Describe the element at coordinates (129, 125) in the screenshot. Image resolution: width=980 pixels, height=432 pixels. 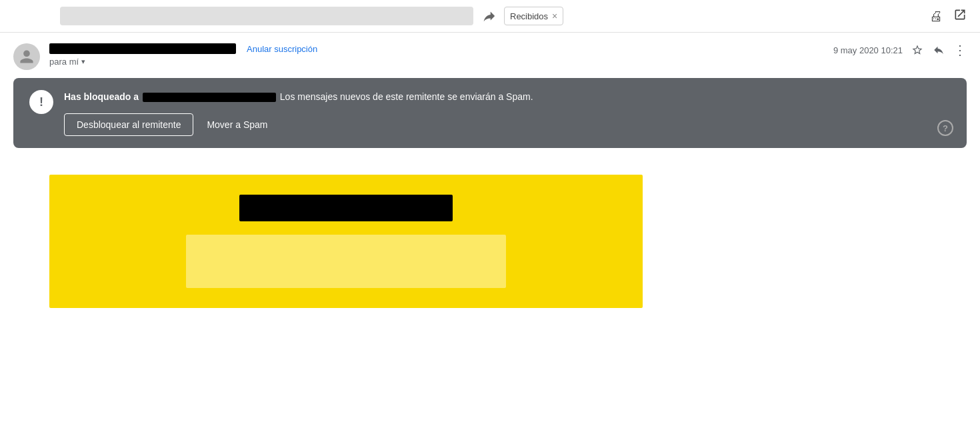
I see `unblock-sender-button: Desbloquear al remitente` at that location.